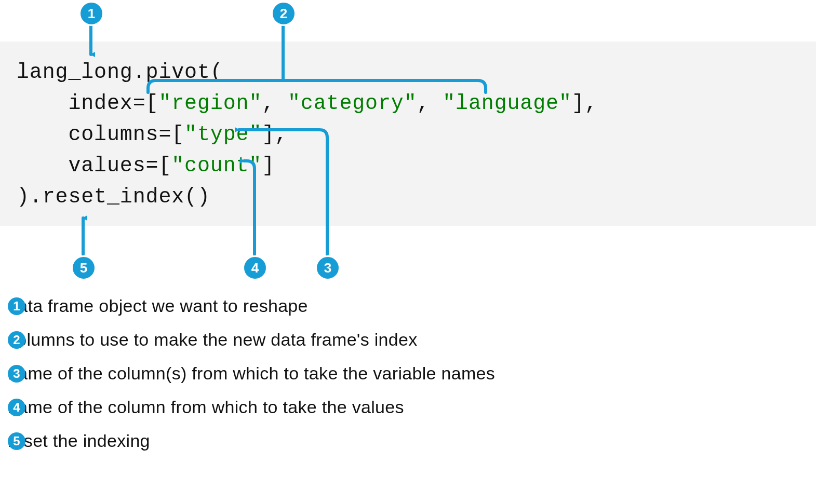 Image resolution: width=816 pixels, height=504 pixels. What do you see at coordinates (17, 441) in the screenshot?
I see `legend-badge-5: 5` at bounding box center [17, 441].